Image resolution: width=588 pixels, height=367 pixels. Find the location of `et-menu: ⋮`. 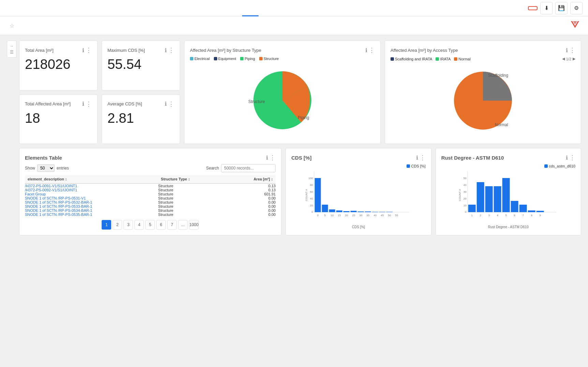

et-menu: ⋮ is located at coordinates (273, 158).